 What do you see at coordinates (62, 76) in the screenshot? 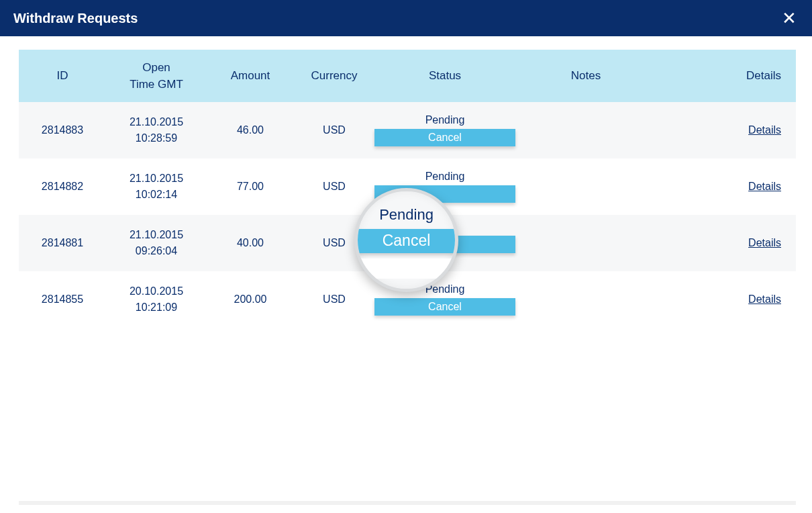
I see `header-id: ID` at bounding box center [62, 76].